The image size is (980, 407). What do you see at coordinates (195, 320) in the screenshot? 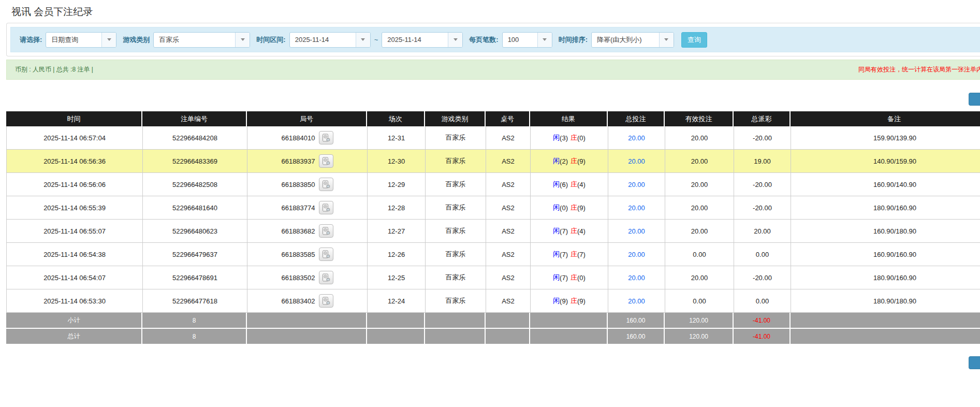
I see `summary-count: 8` at bounding box center [195, 320].